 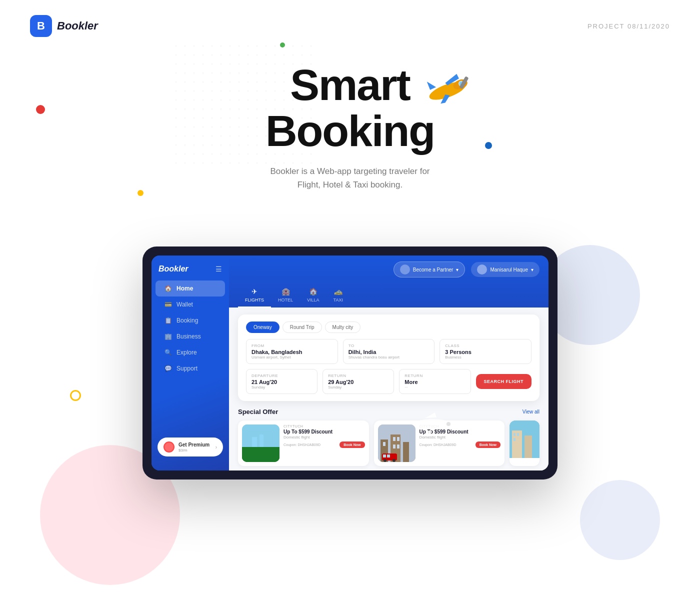 What do you see at coordinates (168, 352) in the screenshot?
I see `explore-icon: 🔍` at bounding box center [168, 352].